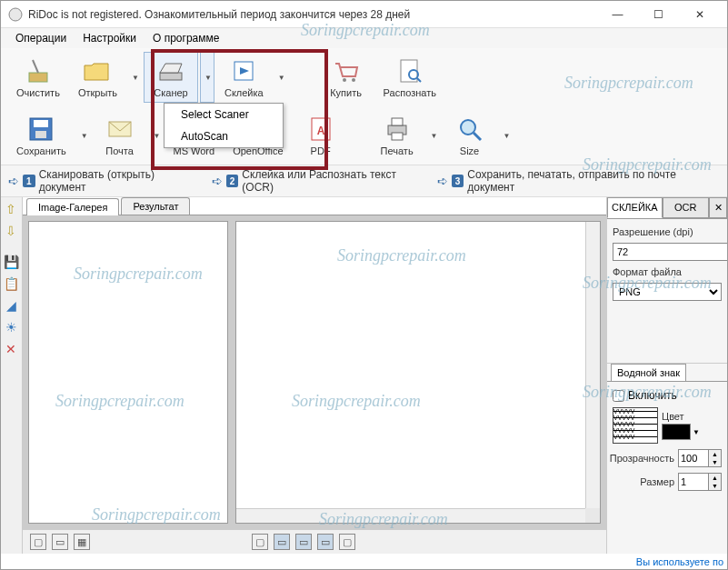 The height and width of the screenshot is (570, 728). I want to click on open-button: Открыть, so click(98, 77).